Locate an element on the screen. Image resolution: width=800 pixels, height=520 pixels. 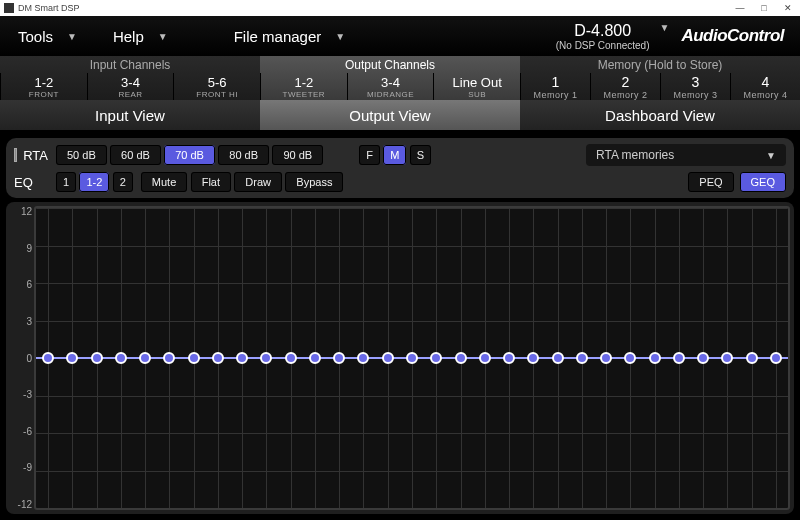
brand-logo: AudioControl is located at coordinates (738, 36).